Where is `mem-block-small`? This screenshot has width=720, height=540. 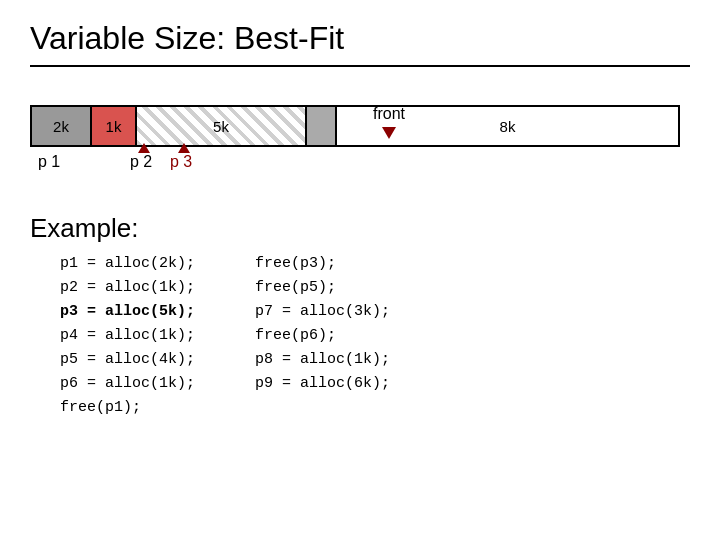
mem-block-small is located at coordinates (322, 126).